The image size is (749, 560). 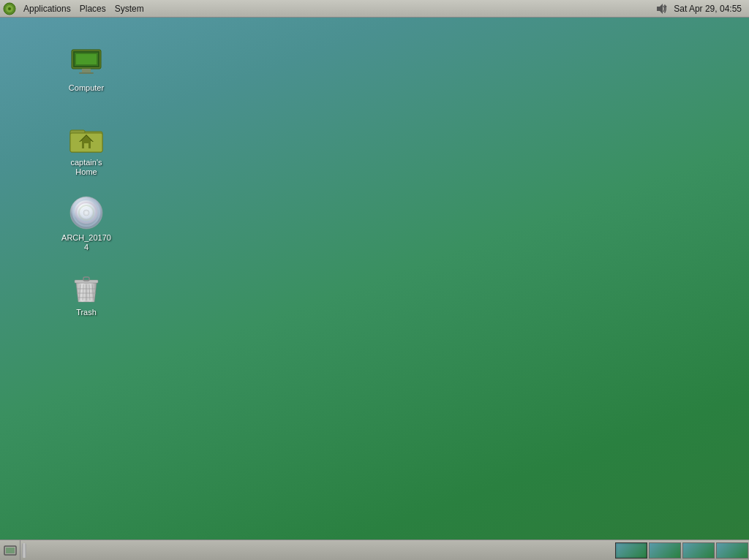 I want to click on computer-icon, so click(x=86, y=63).